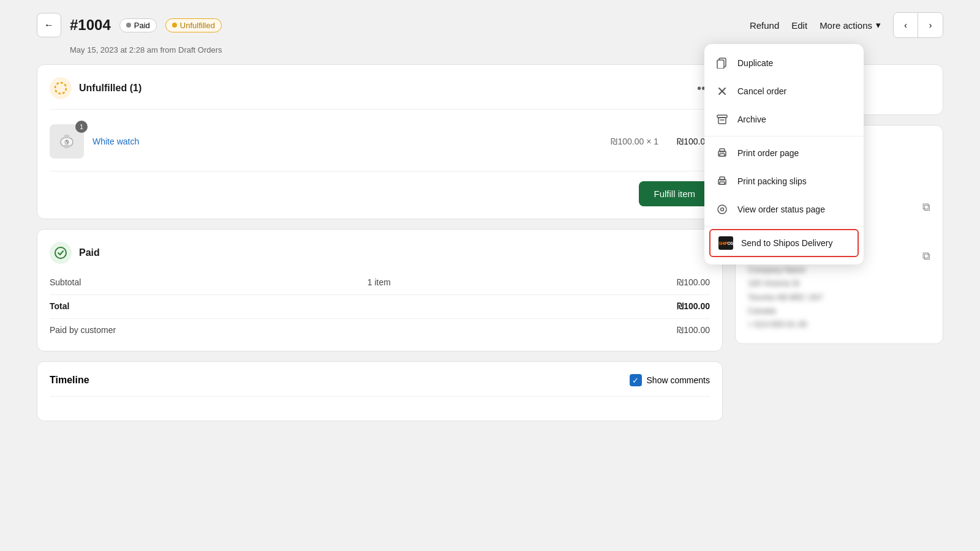 The height and width of the screenshot is (551, 980). I want to click on timeline-title: Timeline, so click(70, 380).